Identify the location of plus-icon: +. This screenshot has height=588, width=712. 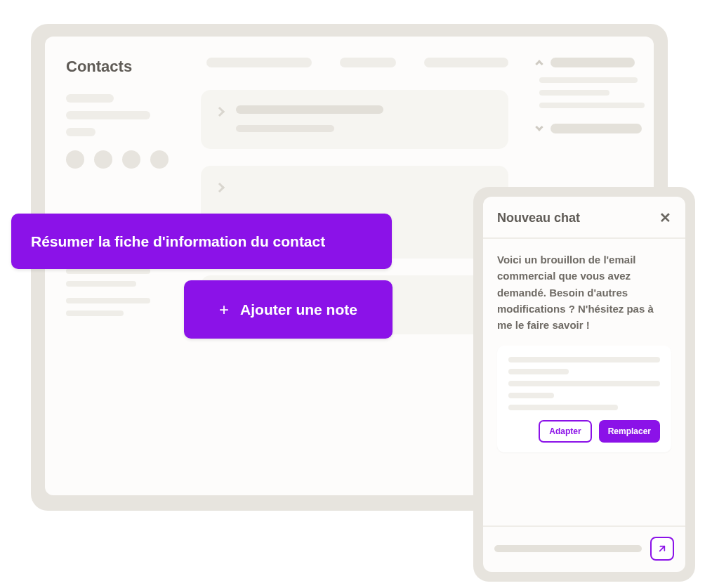
(224, 310).